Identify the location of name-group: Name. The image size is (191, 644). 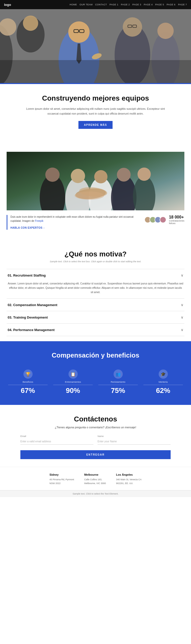
(134, 440).